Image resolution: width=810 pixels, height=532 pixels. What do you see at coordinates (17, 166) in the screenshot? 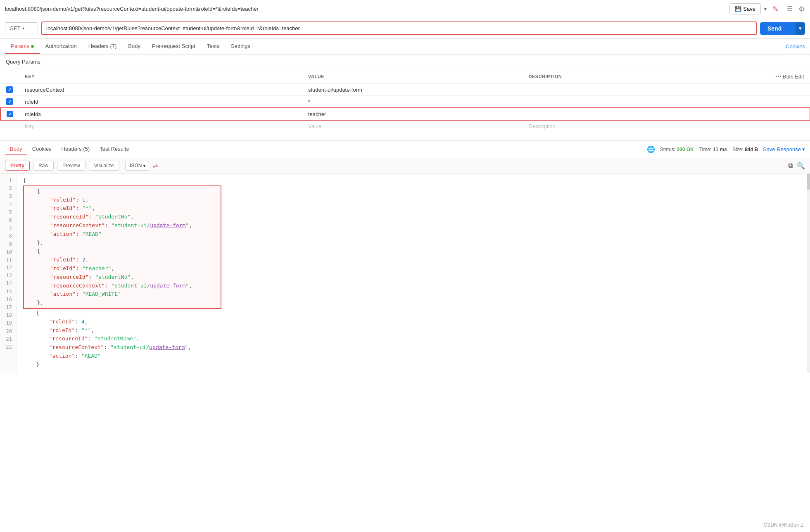
I see `pretty-button: Pretty` at bounding box center [17, 166].